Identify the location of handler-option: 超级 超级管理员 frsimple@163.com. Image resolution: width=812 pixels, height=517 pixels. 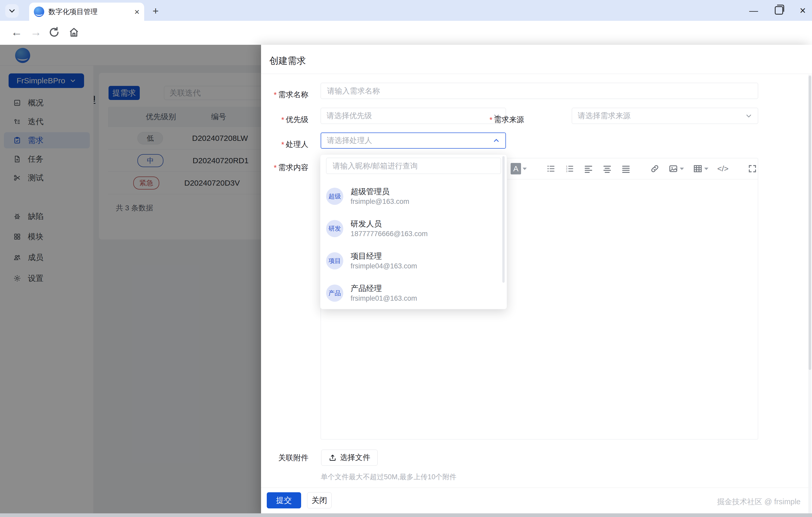
(412, 196).